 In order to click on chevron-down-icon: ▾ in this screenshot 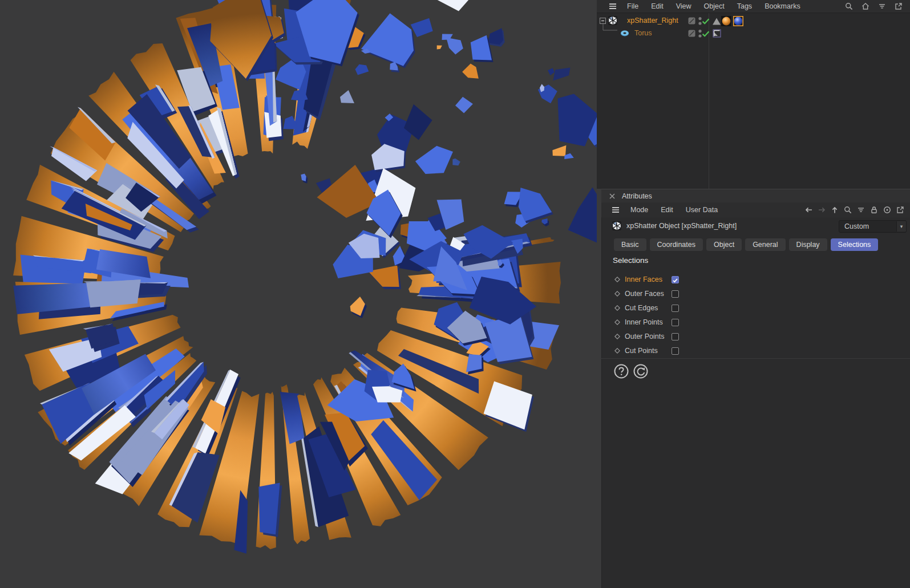, I will do `click(901, 226)`.